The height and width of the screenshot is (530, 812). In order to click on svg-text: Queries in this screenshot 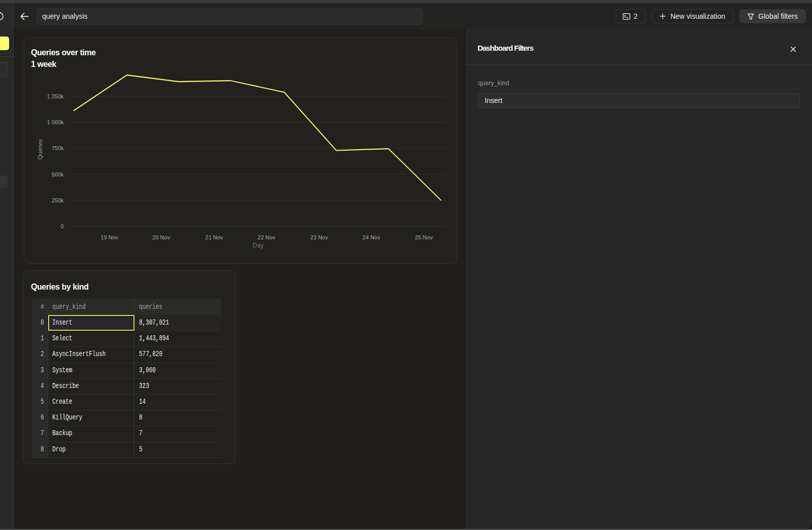, I will do `click(40, 149)`.